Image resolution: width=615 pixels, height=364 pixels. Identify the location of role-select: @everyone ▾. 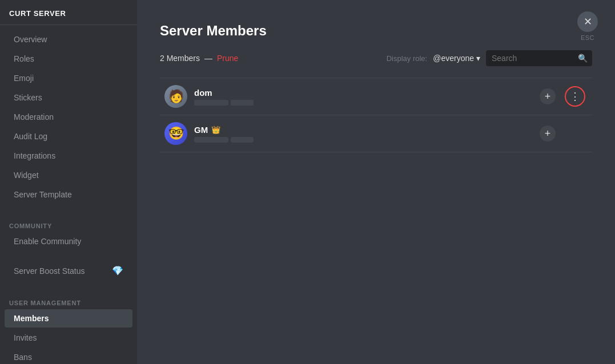
(457, 58).